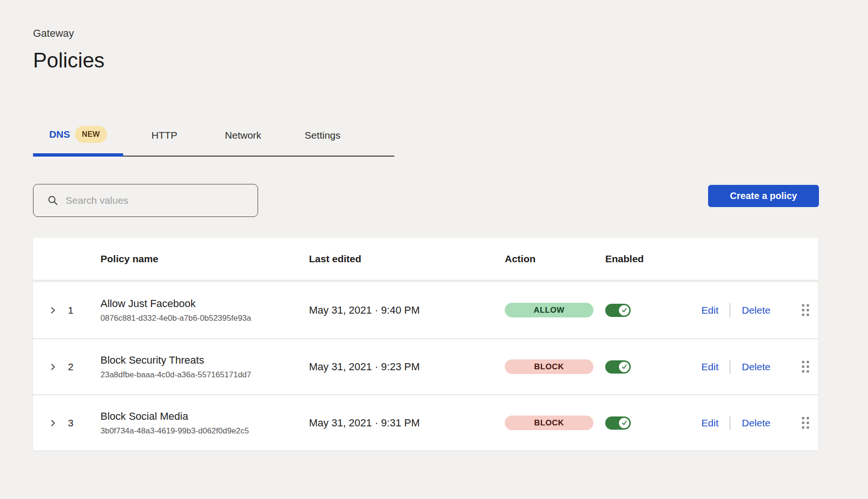  What do you see at coordinates (323, 142) in the screenshot?
I see `tab-settings: Settings` at bounding box center [323, 142].